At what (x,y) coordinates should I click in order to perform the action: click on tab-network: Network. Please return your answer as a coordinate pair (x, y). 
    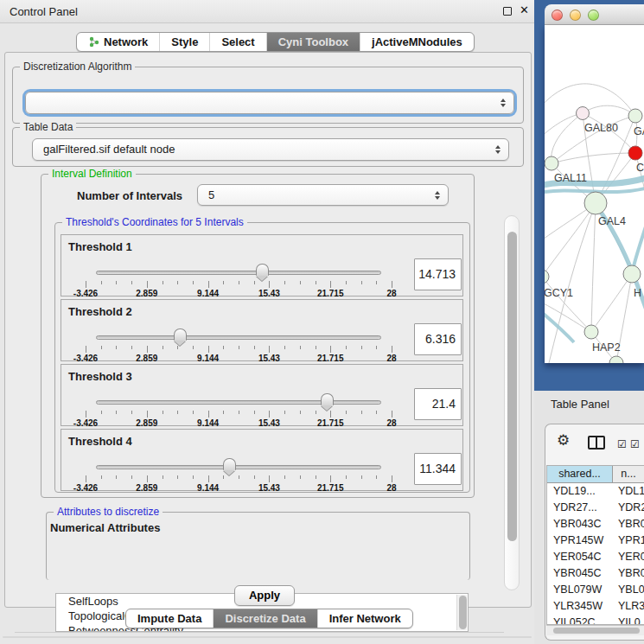
    Looking at the image, I should click on (118, 41).